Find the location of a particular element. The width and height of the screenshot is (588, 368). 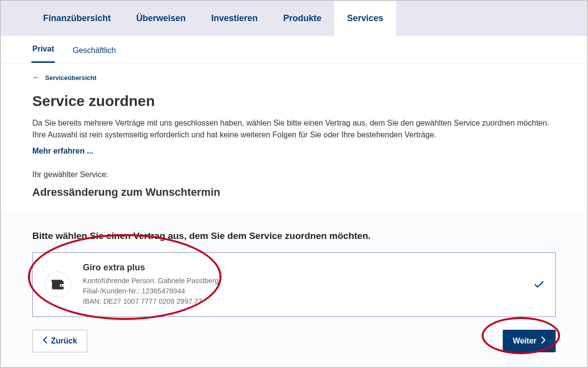

selection-heading: Bitte wählen Sie einen Vertrag aus, dem … is located at coordinates (294, 236).